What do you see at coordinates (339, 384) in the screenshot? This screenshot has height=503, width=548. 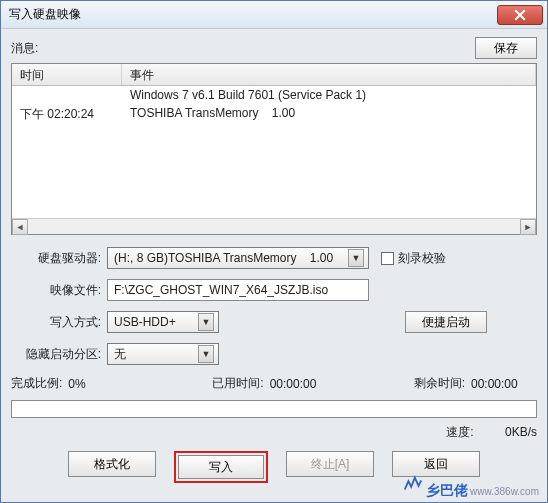 I see `elapsed-value: 00:00:00` at bounding box center [339, 384].